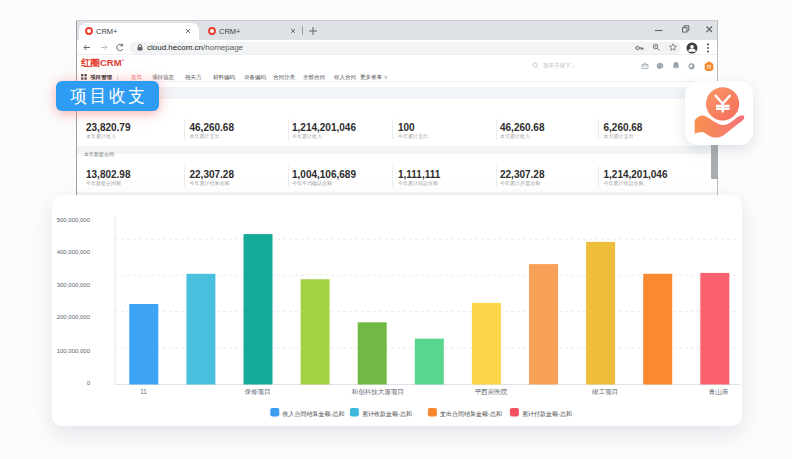 The height and width of the screenshot is (459, 792). Describe the element at coordinates (74, 317) in the screenshot. I see `svg-text: 200,000,000` at that location.